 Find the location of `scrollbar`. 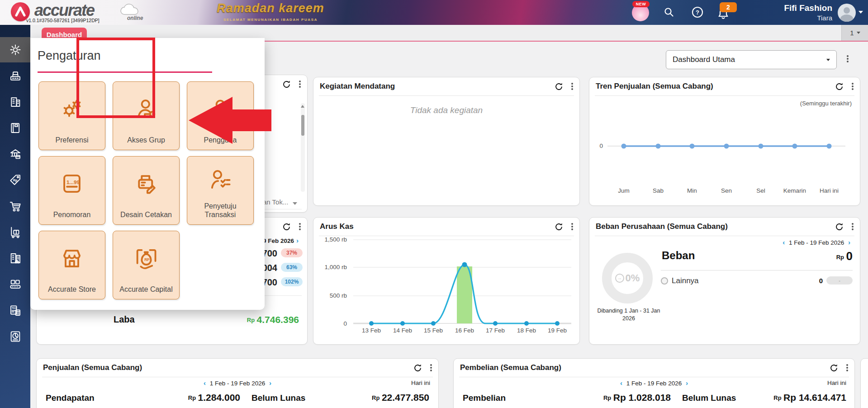

scrollbar is located at coordinates (303, 147).